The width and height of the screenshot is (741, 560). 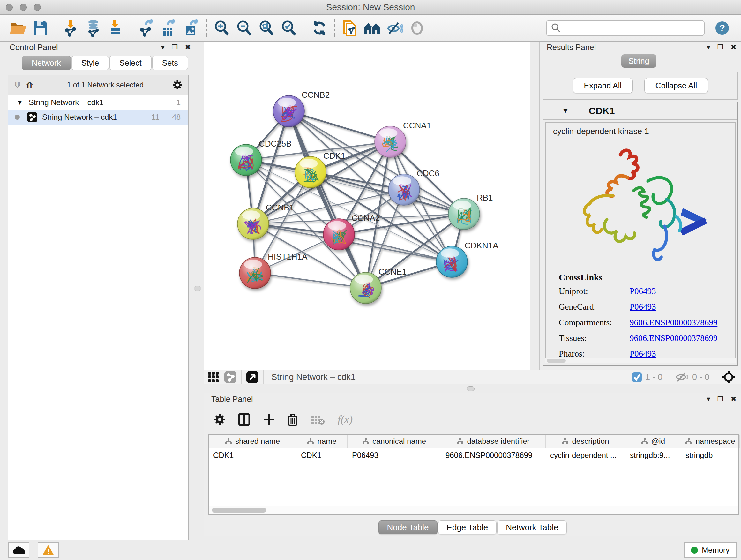 What do you see at coordinates (532, 527) in the screenshot?
I see `tab-network-table: Network Table` at bounding box center [532, 527].